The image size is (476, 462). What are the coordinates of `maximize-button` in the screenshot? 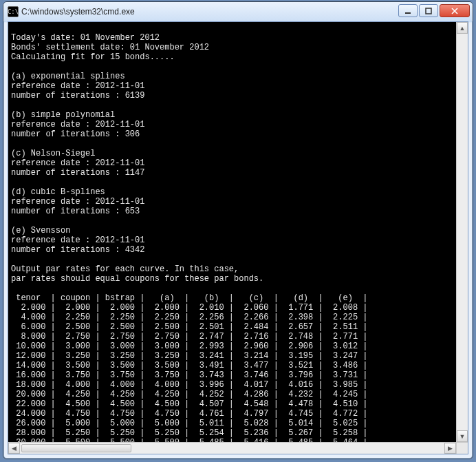 It's located at (429, 11).